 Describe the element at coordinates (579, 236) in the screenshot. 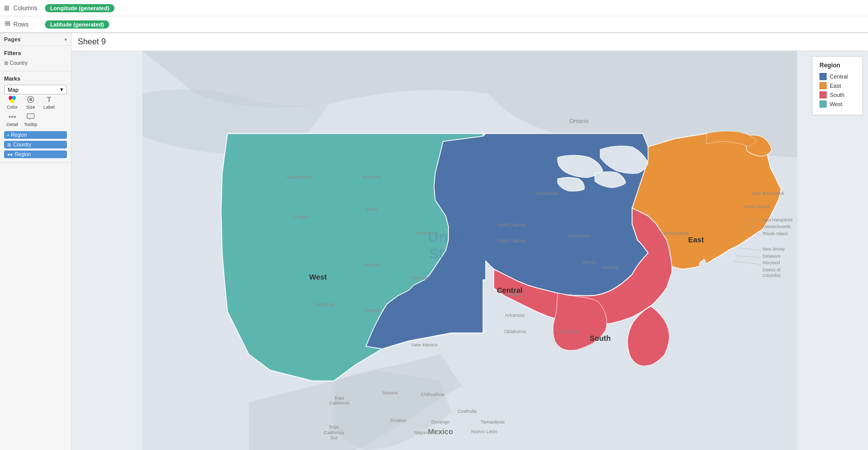

I see `wisconsin-text: Wisconsin` at that location.